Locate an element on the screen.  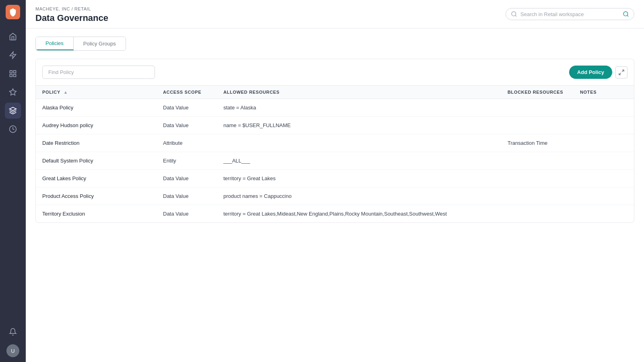
table-toolbar: Add Policy is located at coordinates (335, 72).